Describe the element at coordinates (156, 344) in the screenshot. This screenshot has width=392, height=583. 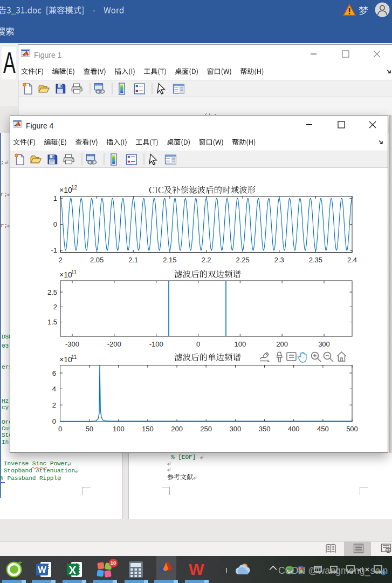
I see `svg-text: -100` at that location.